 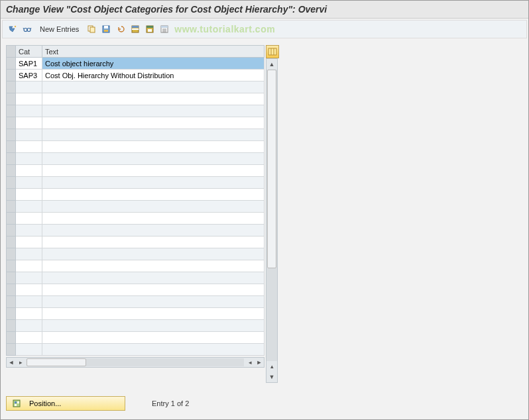 I want to click on vertical-scrollbar: ▲ ▴ ▼, so click(x=272, y=221).